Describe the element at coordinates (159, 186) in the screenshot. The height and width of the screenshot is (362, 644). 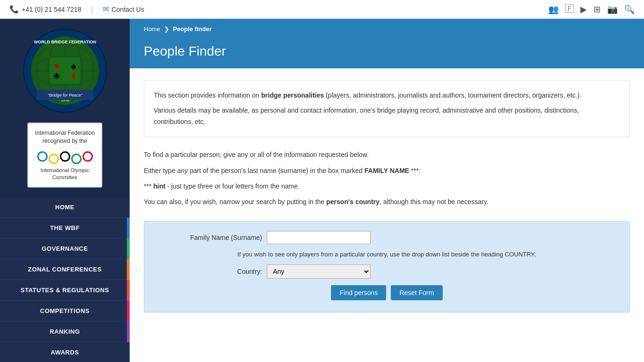
I see `instruction-bold-hint: hint` at that location.